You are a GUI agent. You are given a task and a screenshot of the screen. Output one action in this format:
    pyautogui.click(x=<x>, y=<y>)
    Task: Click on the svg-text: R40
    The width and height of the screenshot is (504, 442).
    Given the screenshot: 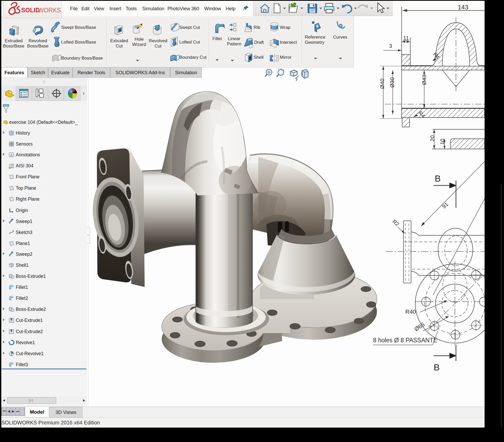 What is the action you would take?
    pyautogui.click(x=411, y=312)
    